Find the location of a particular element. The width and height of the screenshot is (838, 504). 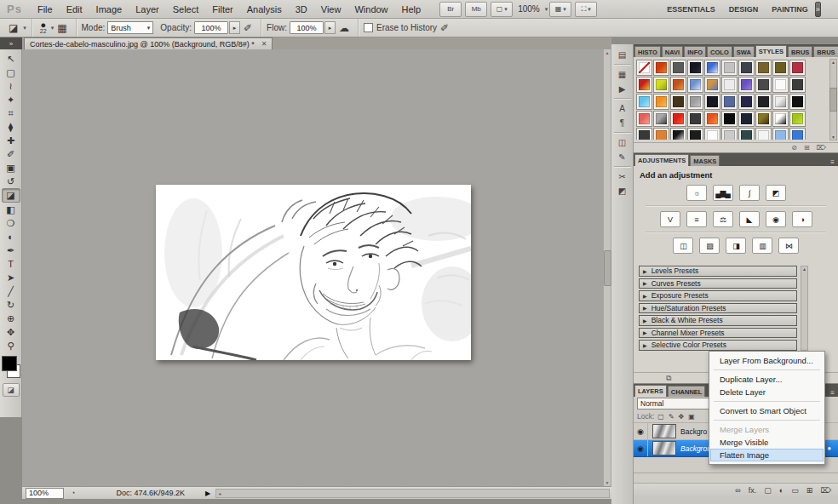

menu-item: View is located at coordinates (331, 9).